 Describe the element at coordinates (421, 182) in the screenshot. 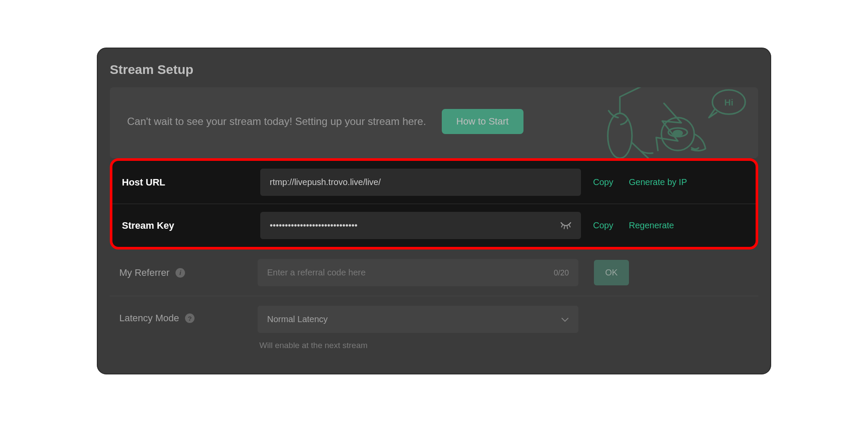

I see `host-url-field: rtmp://livepush.trovo.live/live/` at that location.